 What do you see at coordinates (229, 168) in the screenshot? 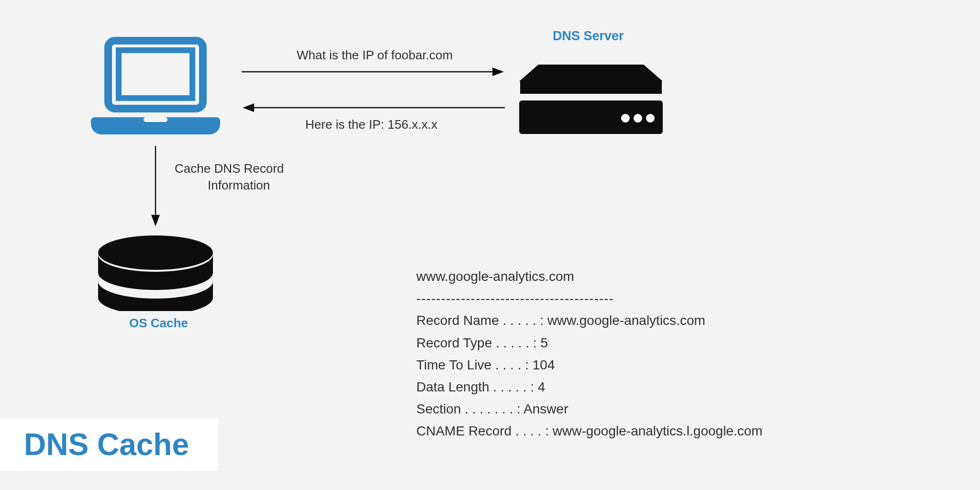
I see `cache-arrow-line1: Cache DNS Record` at bounding box center [229, 168].